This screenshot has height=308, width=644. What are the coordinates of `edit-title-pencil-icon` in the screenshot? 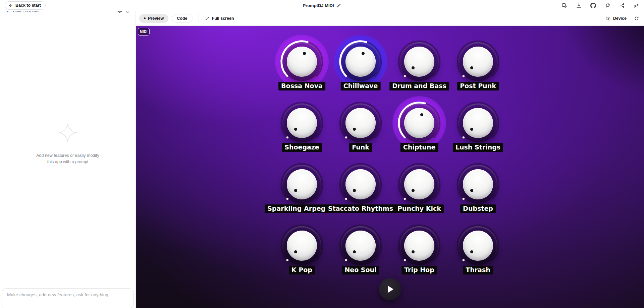 It's located at (339, 5).